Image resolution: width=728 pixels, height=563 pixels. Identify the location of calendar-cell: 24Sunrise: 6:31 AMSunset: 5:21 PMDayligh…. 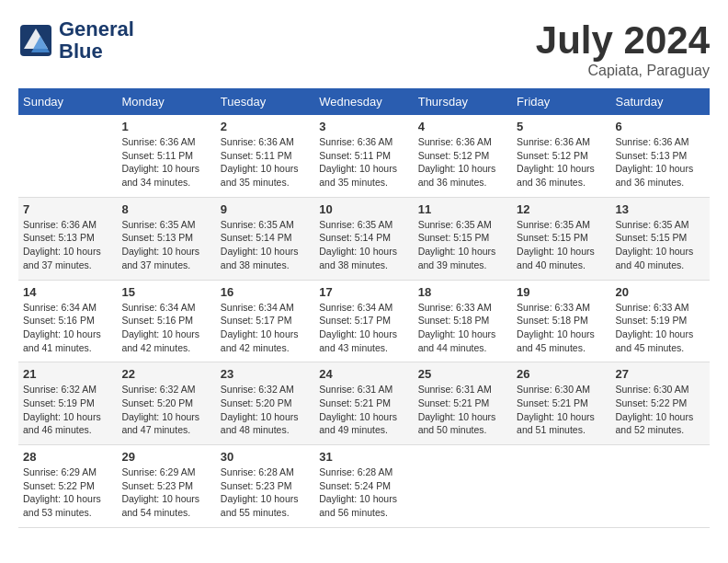
(364, 404).